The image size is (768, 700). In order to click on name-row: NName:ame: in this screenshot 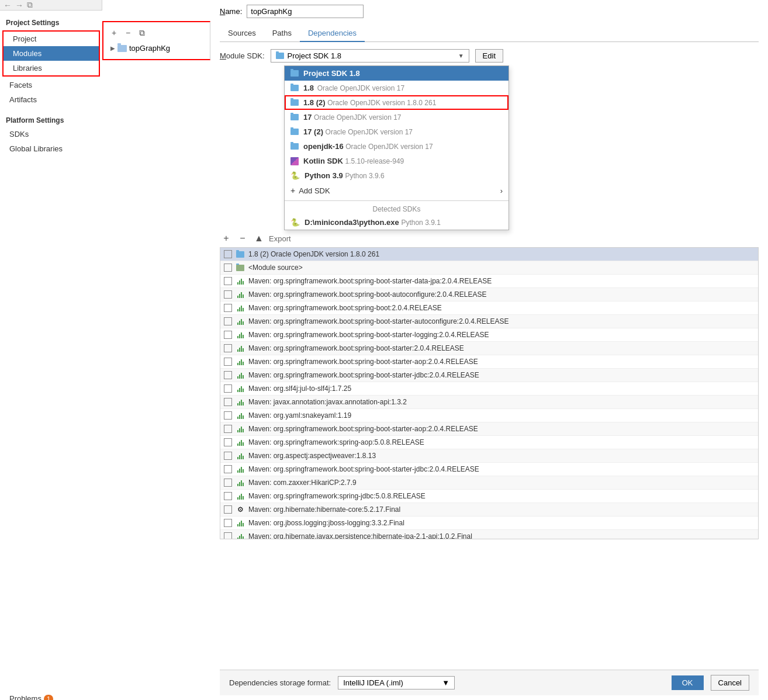, I will do `click(489, 12)`.